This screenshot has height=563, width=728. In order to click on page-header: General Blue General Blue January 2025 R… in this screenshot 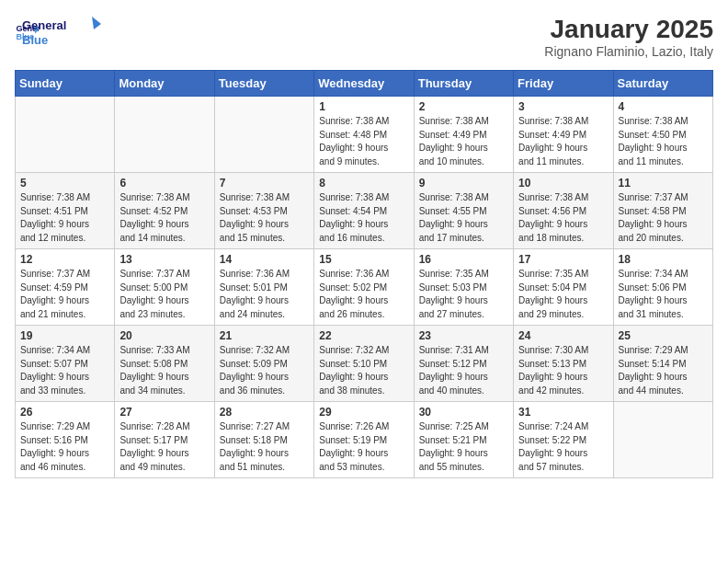, I will do `click(364, 37)`.